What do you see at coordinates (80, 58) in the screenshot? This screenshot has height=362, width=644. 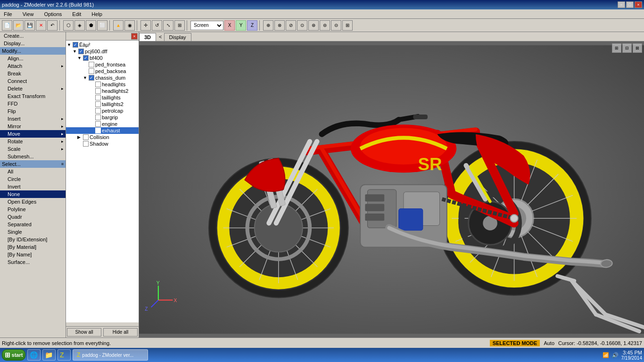 I see `tree-expand-bf400: ▼` at bounding box center [80, 58].